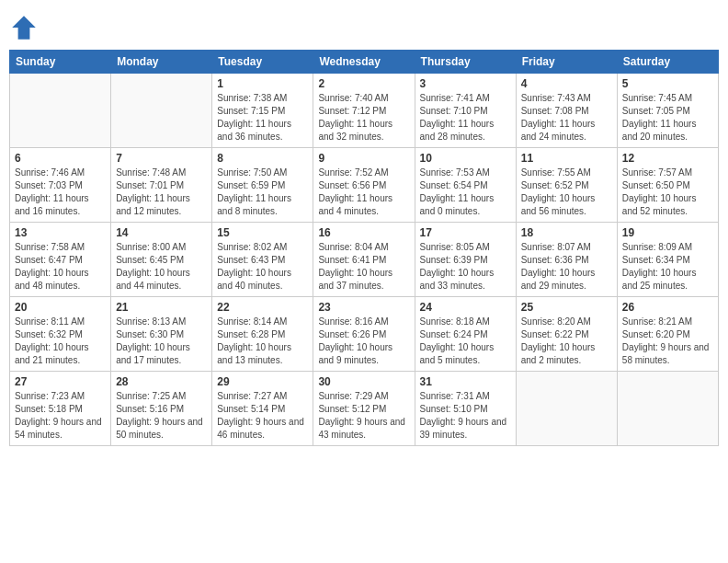 The image size is (728, 563). I want to click on day-cell: 8Sunrise: 7:50 AMSunset: 6:59 PMDaylight…, so click(263, 186).